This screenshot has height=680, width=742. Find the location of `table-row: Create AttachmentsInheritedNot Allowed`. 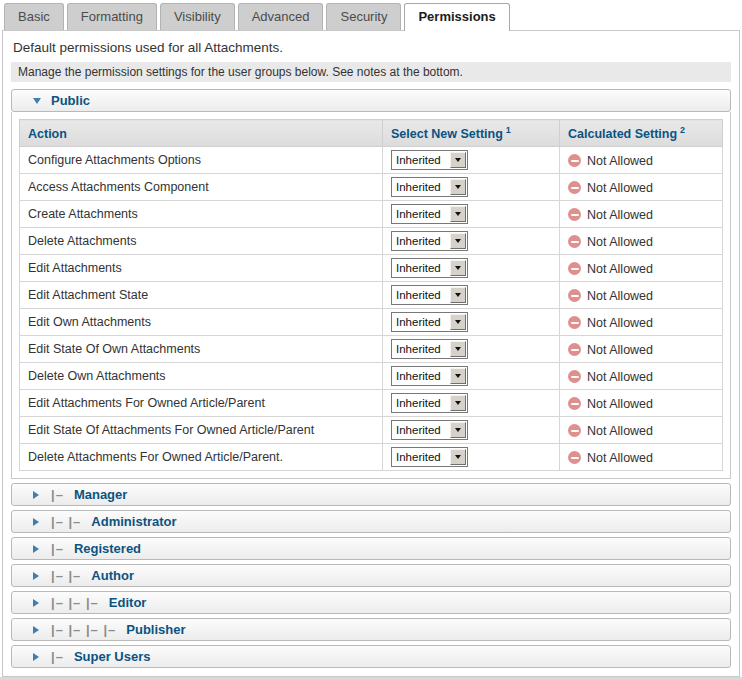

table-row: Create AttachmentsInheritedNot Allowed is located at coordinates (372, 214).